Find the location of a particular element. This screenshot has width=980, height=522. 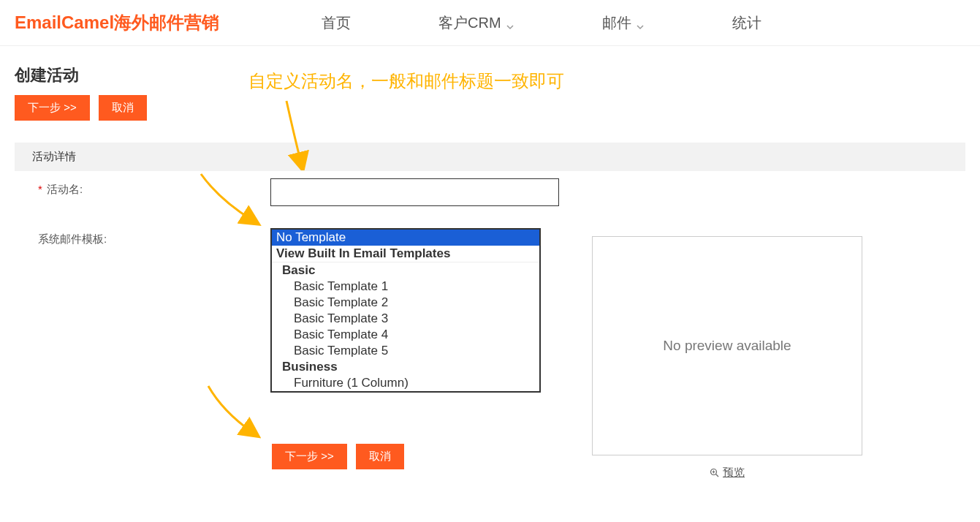

activity-name-input is located at coordinates (415, 192).